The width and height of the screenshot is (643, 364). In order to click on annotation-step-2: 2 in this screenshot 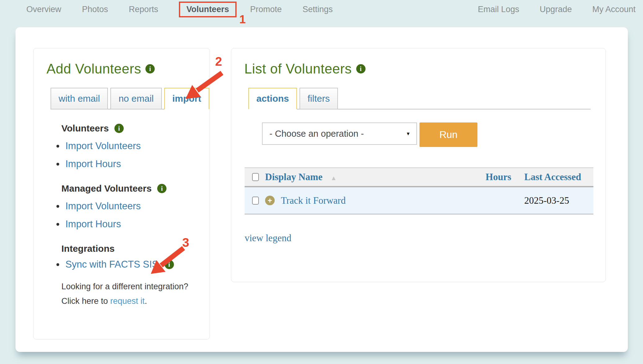, I will do `click(219, 61)`.